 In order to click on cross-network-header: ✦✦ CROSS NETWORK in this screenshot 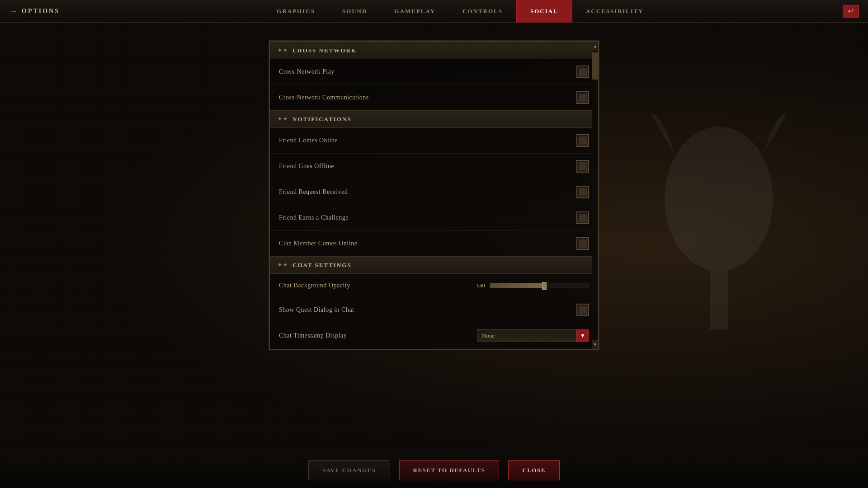, I will do `click(434, 51)`.